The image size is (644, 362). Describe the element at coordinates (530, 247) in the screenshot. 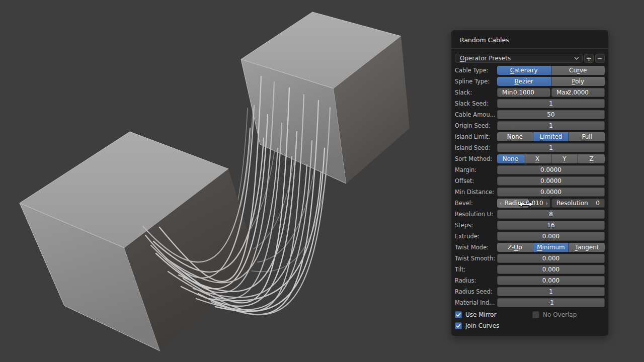

I see `row-twist-mode: Twist Mode: Z-Up Minimum Tangent` at that location.